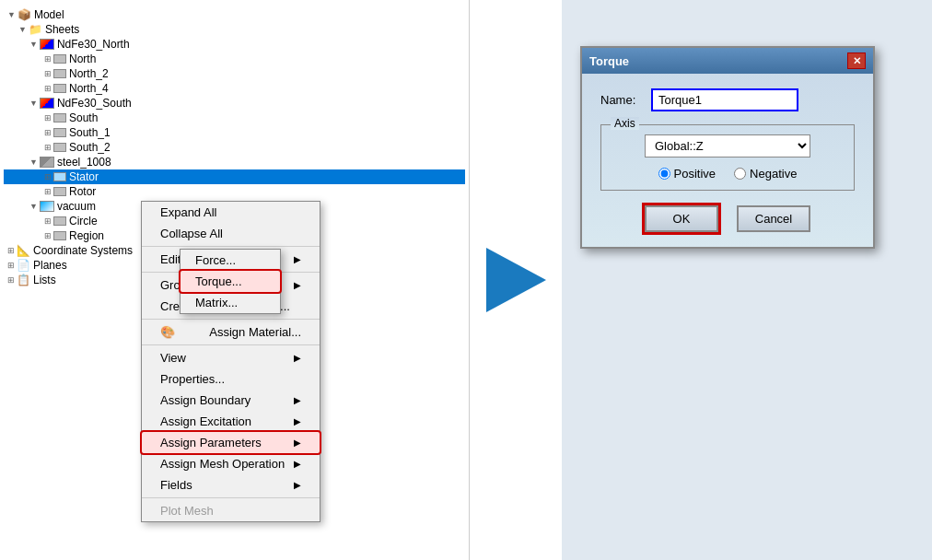  Describe the element at coordinates (234, 88) in the screenshot. I see `tree-north4: ⊞ North_4` at that location.